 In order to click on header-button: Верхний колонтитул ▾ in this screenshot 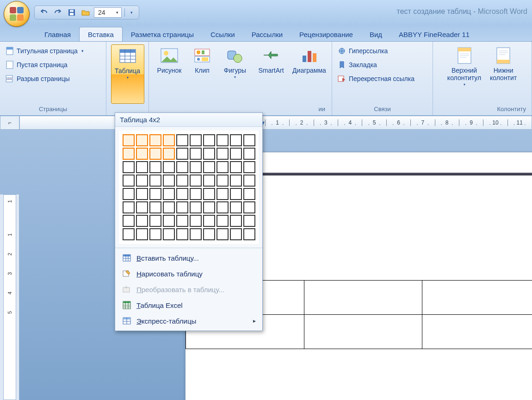, I will do `click(464, 74)`.